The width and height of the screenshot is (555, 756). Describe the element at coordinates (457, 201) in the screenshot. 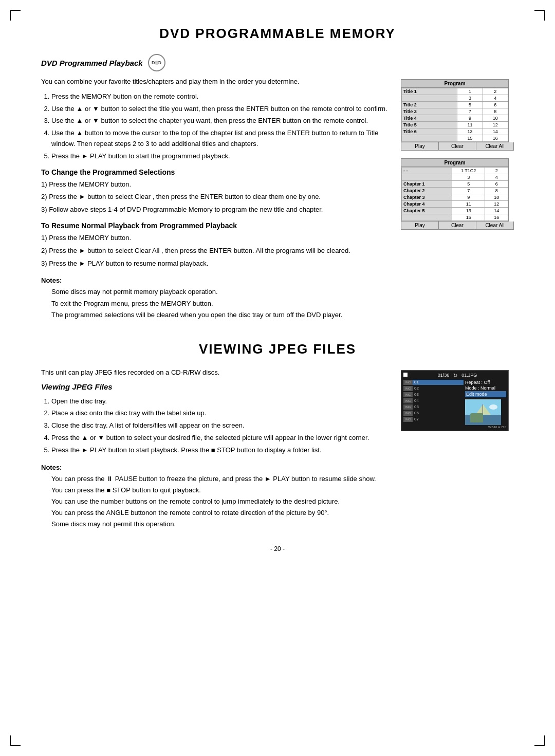

I see `dvd-right-column: Program Title 1 1 2 3 4 T` at that location.